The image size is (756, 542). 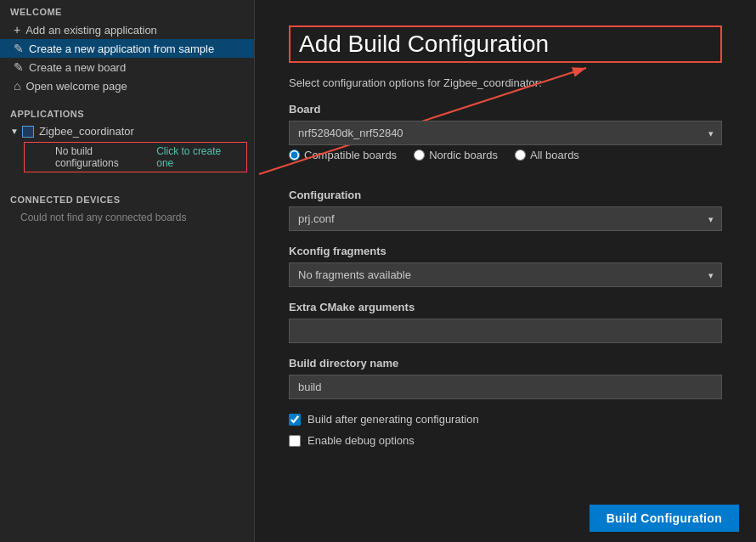 I want to click on subtitle: Select configuration options for Zigbee_…, so click(x=505, y=83).